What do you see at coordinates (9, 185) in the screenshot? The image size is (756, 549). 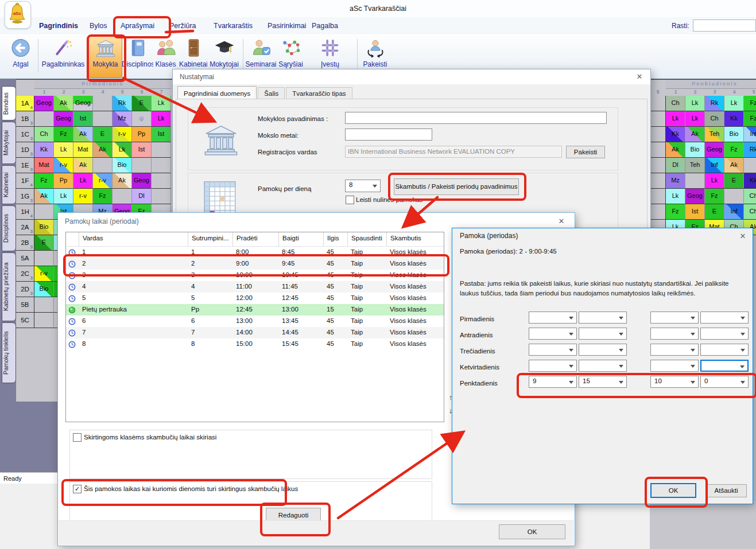 I see `sidebar-tab-kabinetai: Kabinetai` at bounding box center [9, 185].